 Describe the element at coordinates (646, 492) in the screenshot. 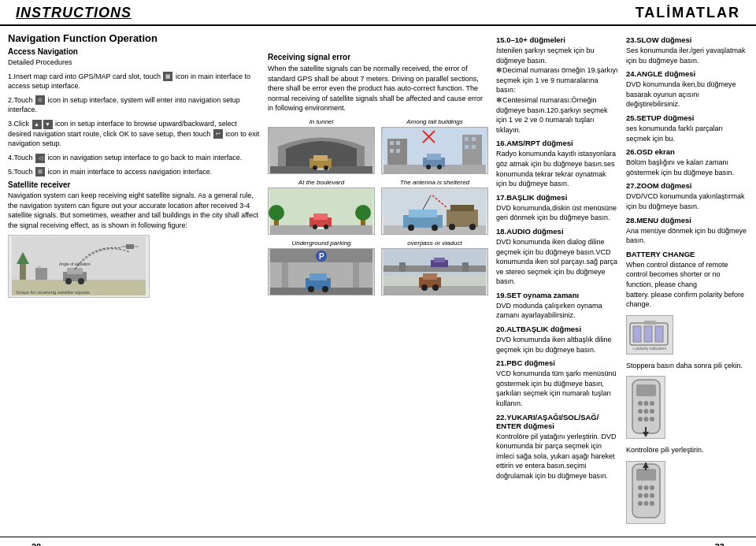

I see `remote-image-install` at that location.